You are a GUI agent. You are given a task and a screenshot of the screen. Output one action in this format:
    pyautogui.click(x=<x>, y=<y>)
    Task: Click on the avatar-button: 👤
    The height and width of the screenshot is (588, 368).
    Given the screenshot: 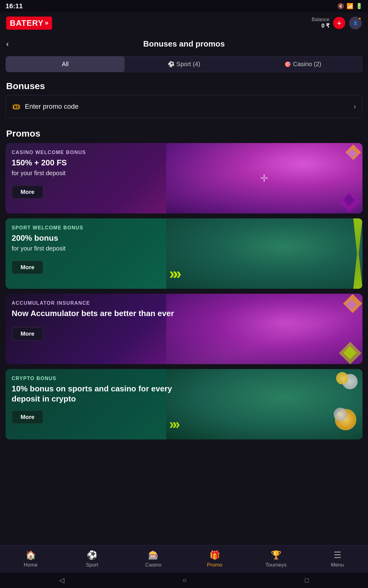 What is the action you would take?
    pyautogui.click(x=355, y=23)
    